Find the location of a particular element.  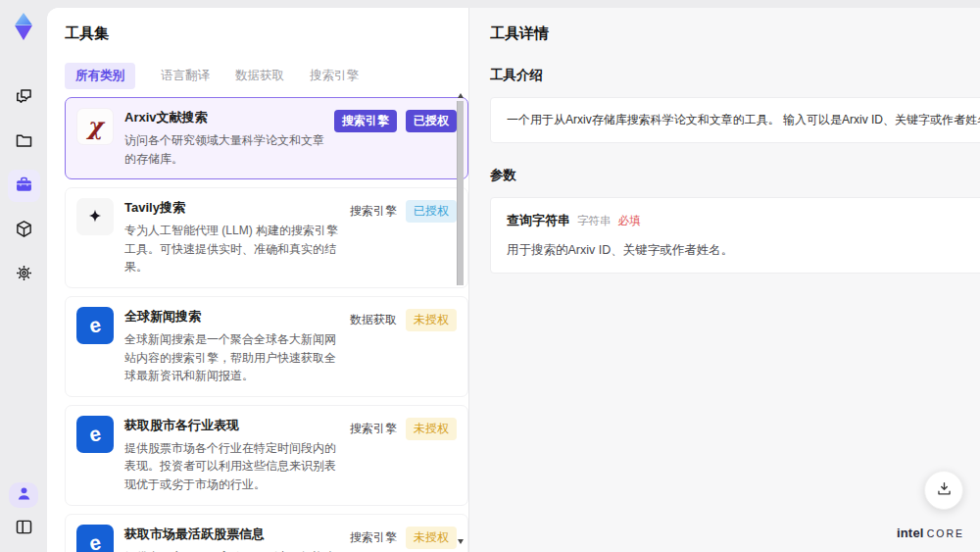

user-icon is located at coordinates (24, 495).